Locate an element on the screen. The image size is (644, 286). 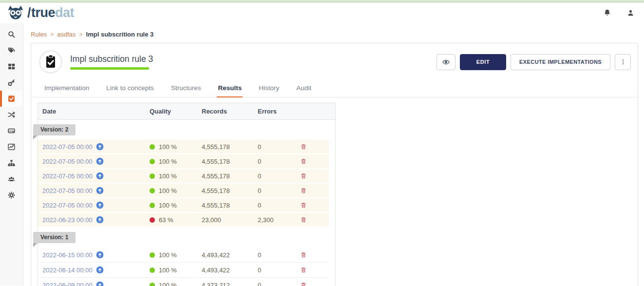
breadcrumb-link: asdfas is located at coordinates (66, 34).